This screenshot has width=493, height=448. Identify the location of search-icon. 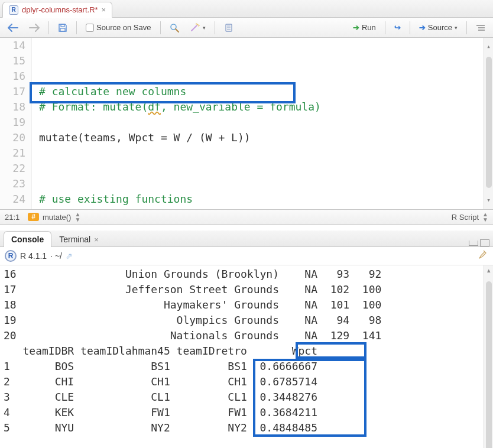
(174, 28).